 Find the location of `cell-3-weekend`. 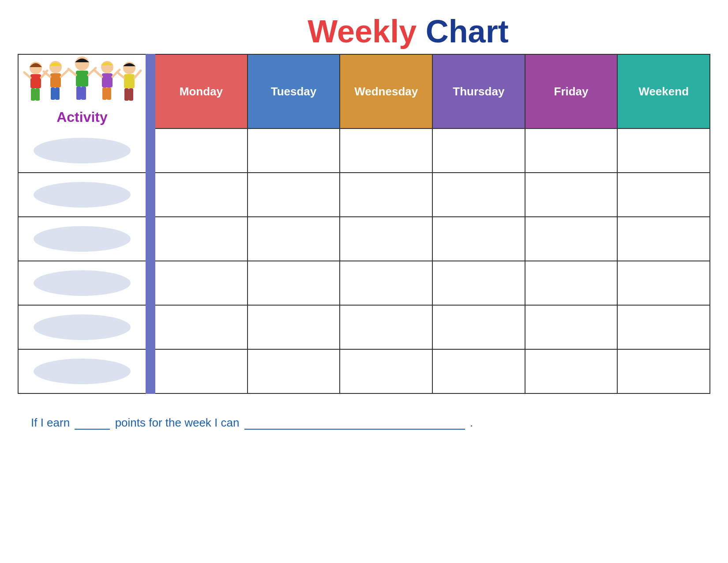

cell-3-weekend is located at coordinates (664, 239).